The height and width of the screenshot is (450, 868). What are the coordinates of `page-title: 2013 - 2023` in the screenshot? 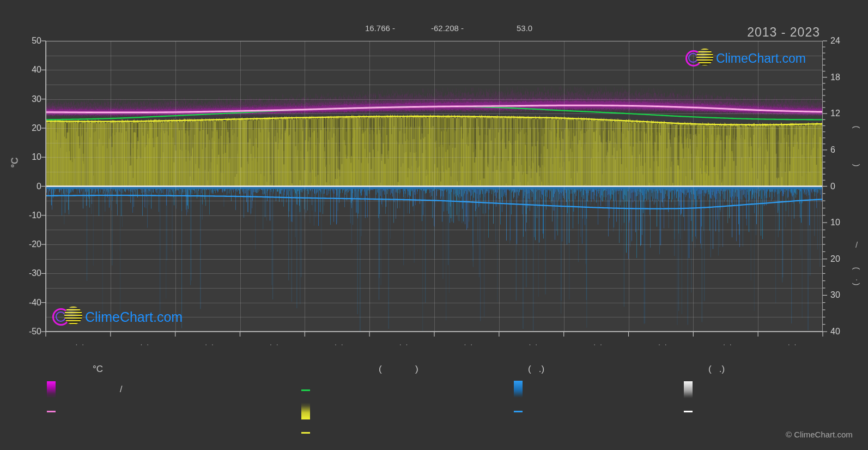 It's located at (784, 33).